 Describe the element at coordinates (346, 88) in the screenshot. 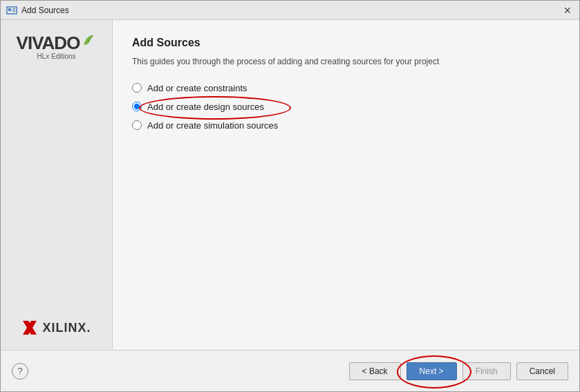

I see `radio-item-constraints: Add or create constraints` at that location.